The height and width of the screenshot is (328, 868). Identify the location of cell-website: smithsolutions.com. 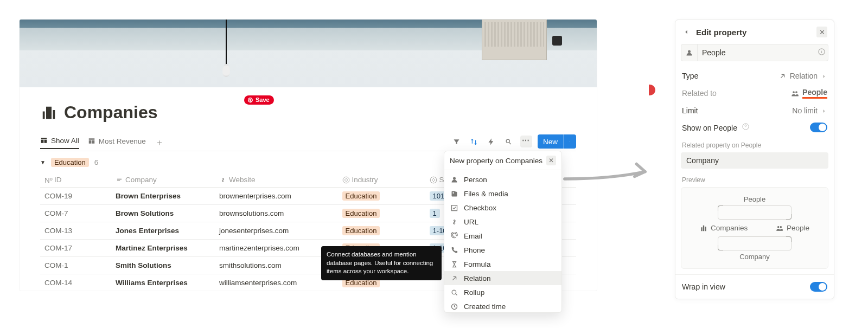
(277, 266).